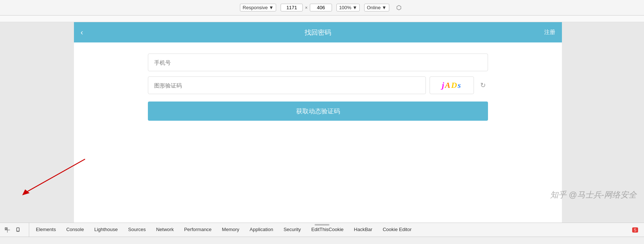 This screenshot has width=644, height=244. What do you see at coordinates (328, 230) in the screenshot?
I see `tab-editthiscookie: EditThisCookie` at bounding box center [328, 230].